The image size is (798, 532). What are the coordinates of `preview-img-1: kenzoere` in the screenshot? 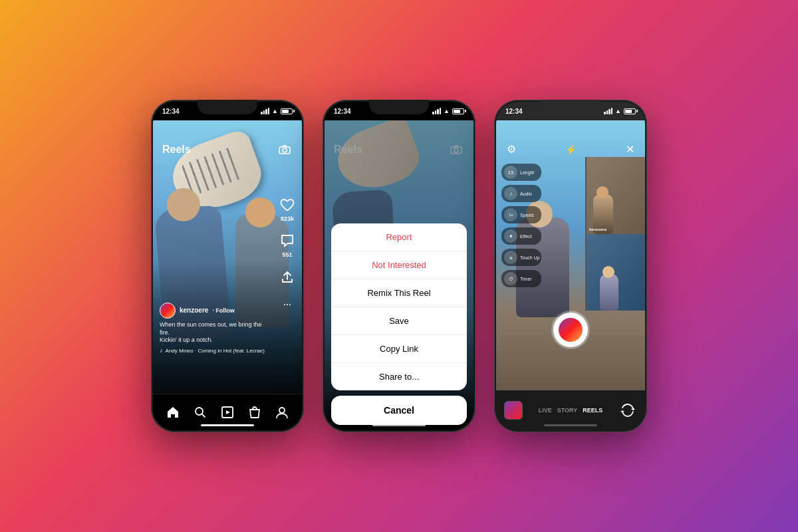 It's located at (616, 196).